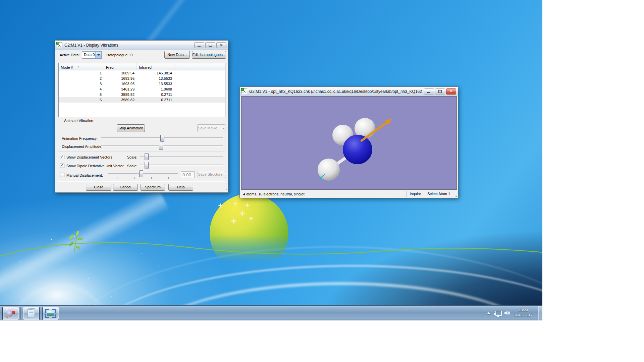  I want to click on taskbar-button-gaussview, so click(11, 313).